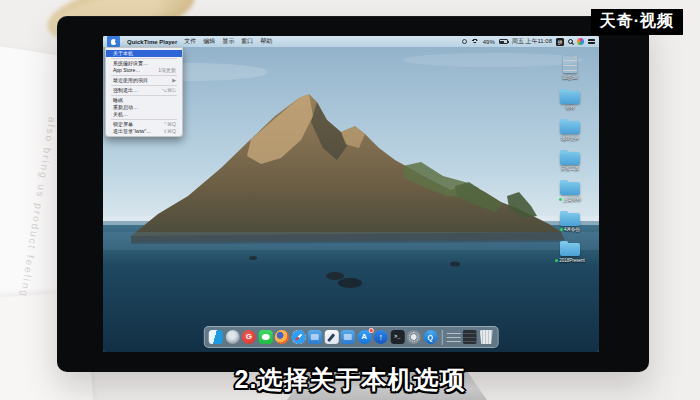 The image size is (700, 400). What do you see at coordinates (414, 337) in the screenshot?
I see `system-preferences-icon` at bounding box center [414, 337].